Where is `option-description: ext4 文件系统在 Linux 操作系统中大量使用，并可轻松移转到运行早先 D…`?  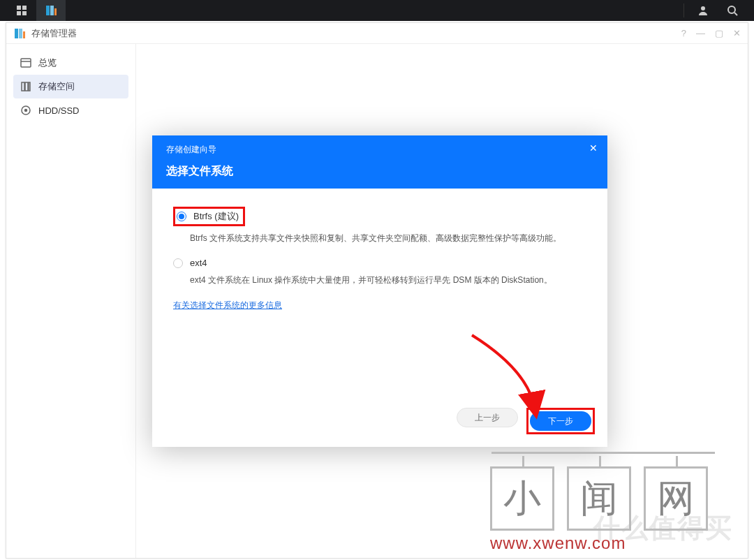
option-description: ext4 文件系统在 Linux 操作系统中大量使用，并可轻松移转到运行早先 D… is located at coordinates (388, 281).